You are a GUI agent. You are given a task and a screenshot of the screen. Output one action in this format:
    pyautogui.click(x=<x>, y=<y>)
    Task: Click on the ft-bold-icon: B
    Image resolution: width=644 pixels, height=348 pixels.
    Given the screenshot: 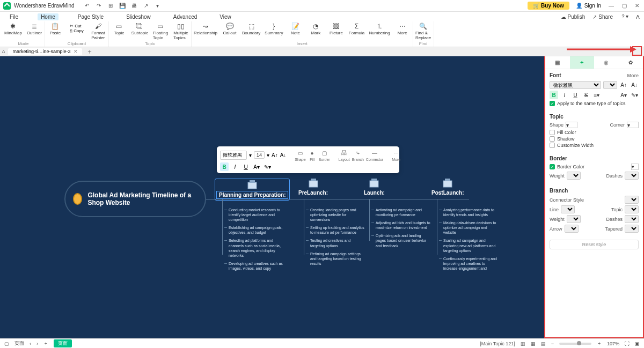 What is the action you would take?
    pyautogui.click(x=224, y=167)
    